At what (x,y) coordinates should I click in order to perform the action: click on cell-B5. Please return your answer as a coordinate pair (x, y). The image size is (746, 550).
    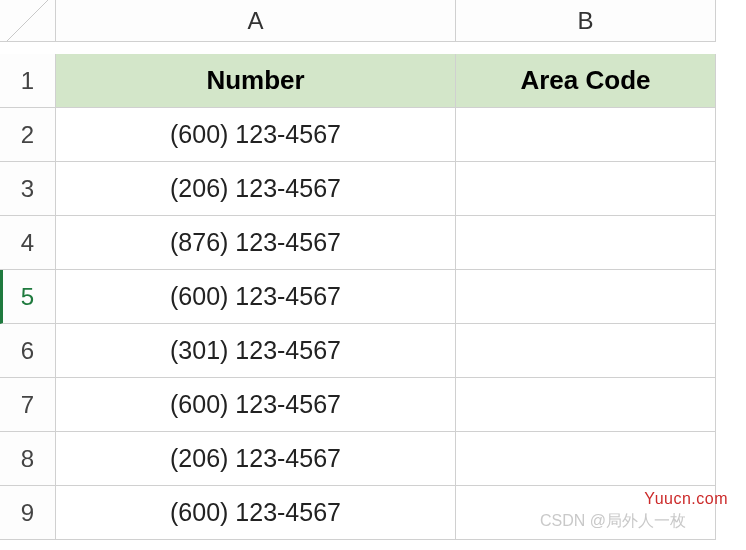
    Looking at the image, I should click on (586, 297).